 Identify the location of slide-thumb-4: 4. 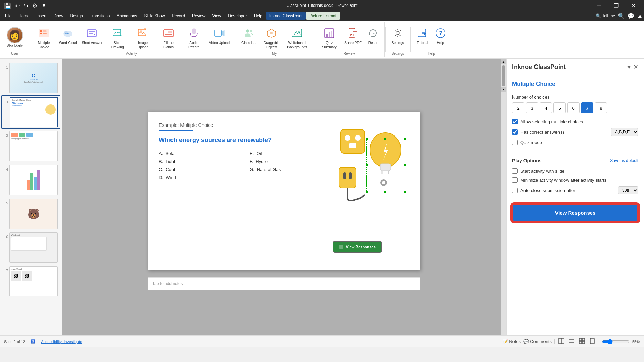
(31, 180).